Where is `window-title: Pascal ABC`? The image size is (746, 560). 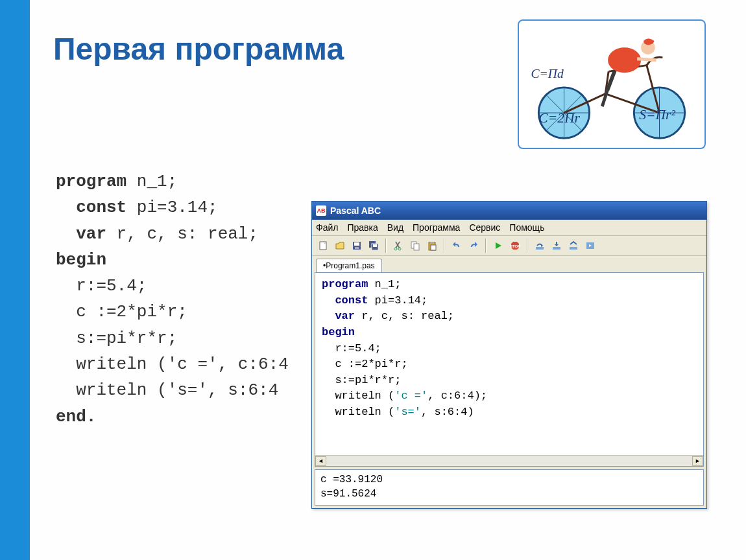 window-title: Pascal ABC is located at coordinates (355, 211).